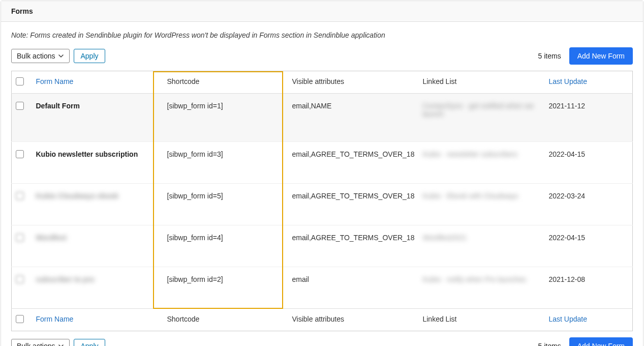  Describe the element at coordinates (226, 82) in the screenshot. I see `col-header-shortcode: Shortcode` at that location.